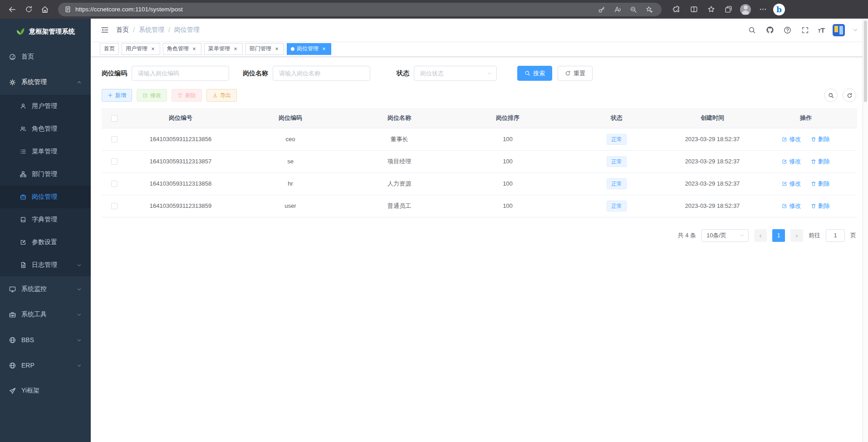  What do you see at coordinates (12, 10) in the screenshot?
I see `browser-back-button` at bounding box center [12, 10].